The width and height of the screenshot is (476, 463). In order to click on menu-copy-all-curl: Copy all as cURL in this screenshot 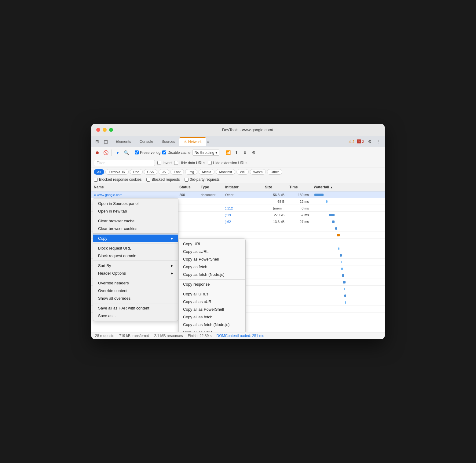, I will do `click(212, 302)`.